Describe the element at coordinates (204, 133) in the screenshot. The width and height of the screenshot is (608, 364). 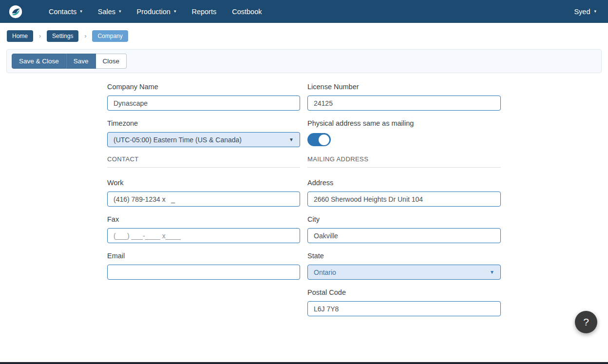
I see `field-timezone: Timezone (UTC-05:00) Eastern Time (US & …` at that location.